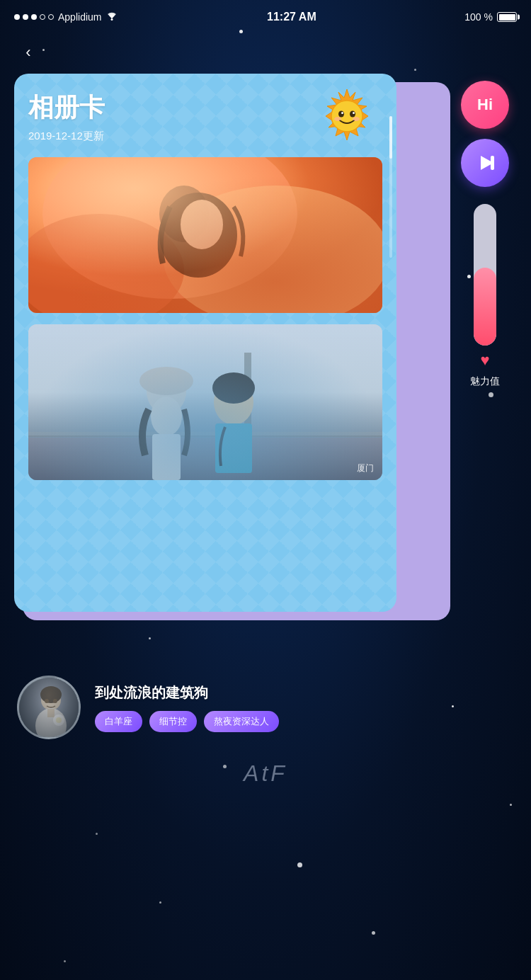 This screenshot has width=531, height=980. I want to click on play-icon, so click(485, 163).